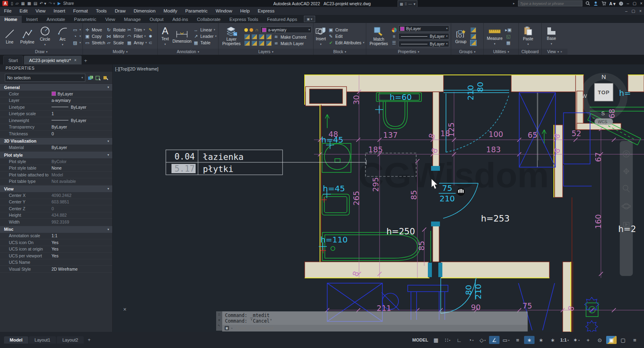  What do you see at coordinates (473, 43) in the screenshot?
I see `group-select-icon` at bounding box center [473, 43].